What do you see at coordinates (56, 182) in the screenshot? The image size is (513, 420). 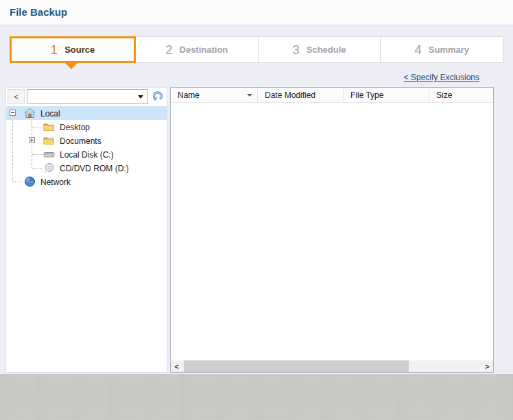 I see `tree-item-label: Network` at bounding box center [56, 182].